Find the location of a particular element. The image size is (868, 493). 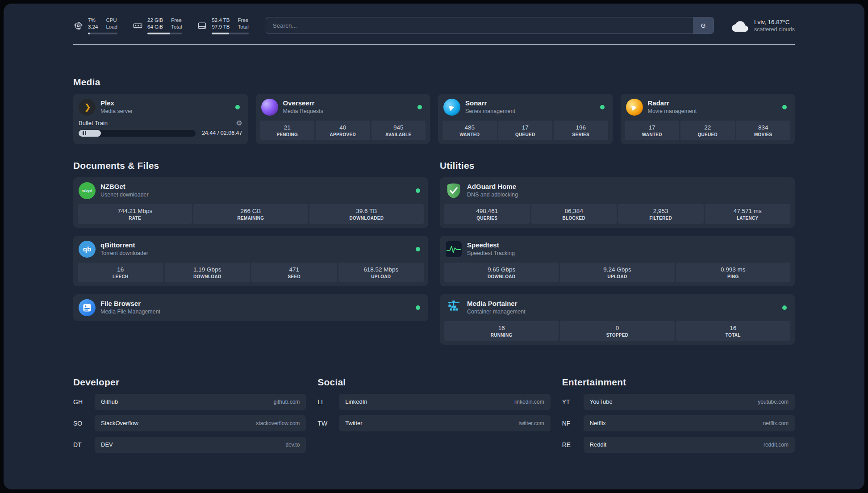

cpu-label-top: CPU is located at coordinates (112, 21).